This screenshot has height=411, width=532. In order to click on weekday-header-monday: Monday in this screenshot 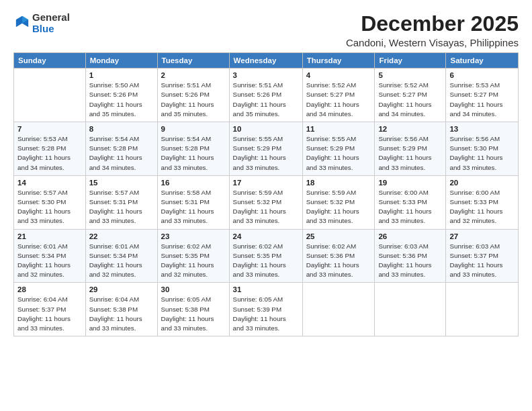, I will do `click(121, 60)`.